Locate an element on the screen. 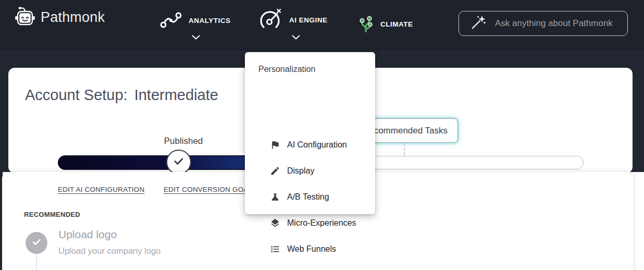 The height and width of the screenshot is (270, 644). menu-item-display: Display is located at coordinates (310, 171).